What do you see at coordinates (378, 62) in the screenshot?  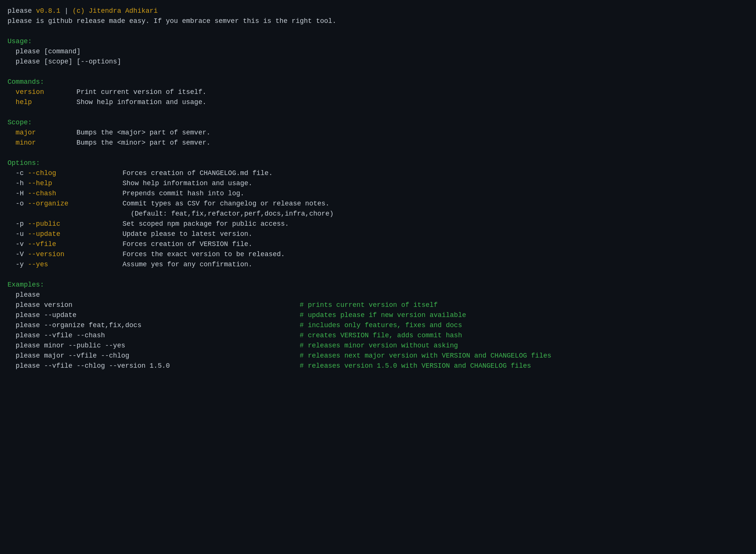 I see `usage-line2: please [scope] [--options]` at bounding box center [378, 62].